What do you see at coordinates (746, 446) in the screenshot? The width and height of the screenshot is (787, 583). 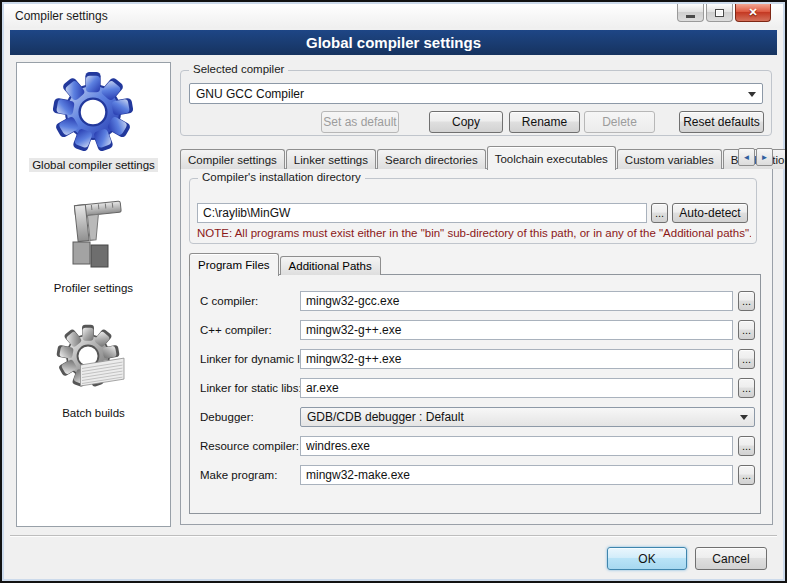 I see `resource-compiler-browse-button: ...` at bounding box center [746, 446].